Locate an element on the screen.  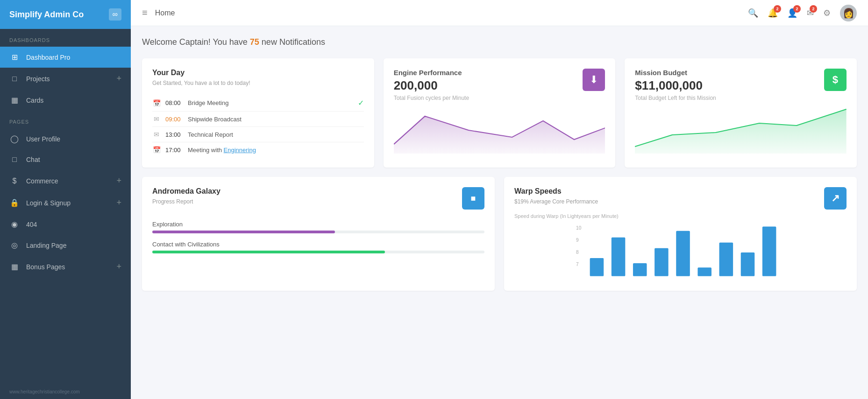
engine-chart is located at coordinates (500, 130).